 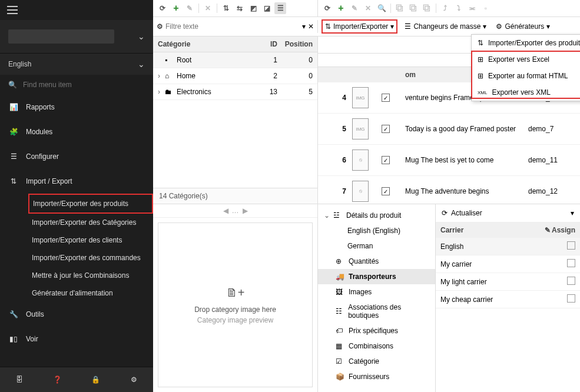 I want to click on menu-import-export-products: ⇅ Importer/Exporter des produits, so click(x=526, y=43).